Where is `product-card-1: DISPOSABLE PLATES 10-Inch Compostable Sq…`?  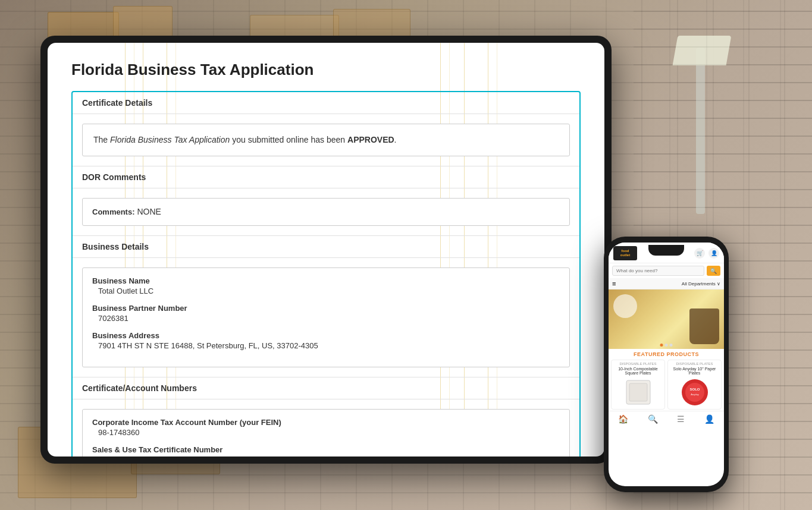
product-card-1: DISPOSABLE PLATES 10-Inch Compostable Sq… is located at coordinates (638, 385).